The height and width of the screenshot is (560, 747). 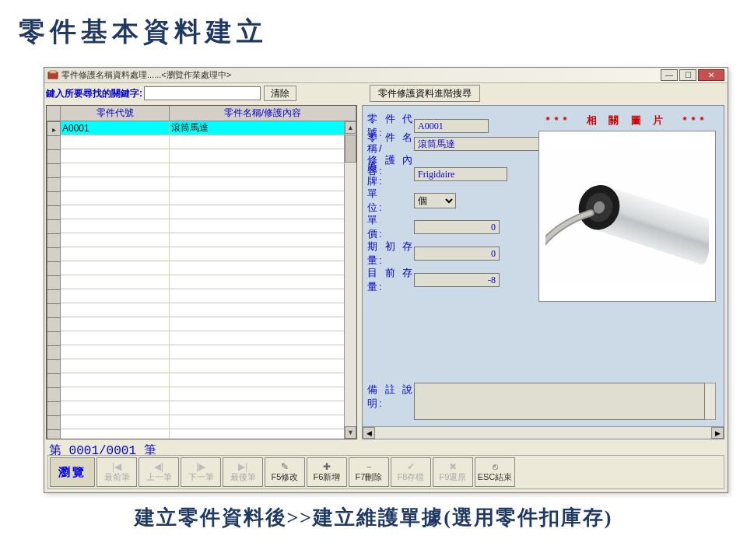 What do you see at coordinates (350, 128) in the screenshot?
I see `scroll-up-icon: ▲` at bounding box center [350, 128].